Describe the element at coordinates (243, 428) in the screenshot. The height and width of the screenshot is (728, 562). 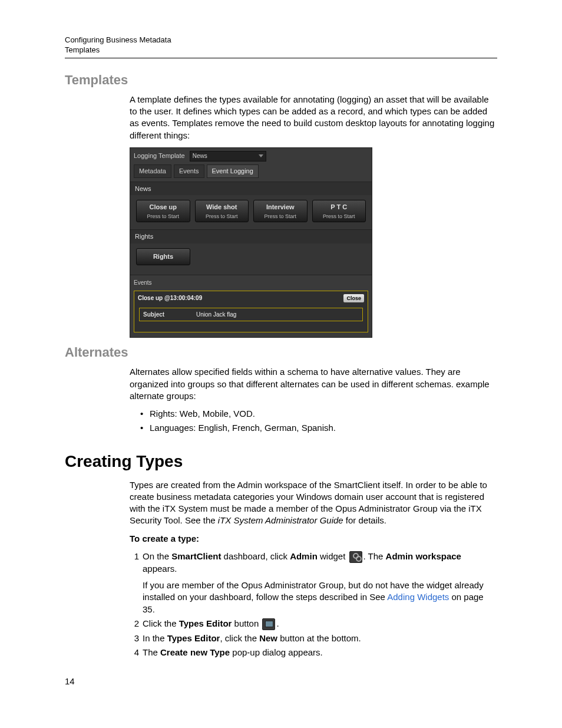
I see `bullet-text: Languages: English, French, German, Span…` at that location.